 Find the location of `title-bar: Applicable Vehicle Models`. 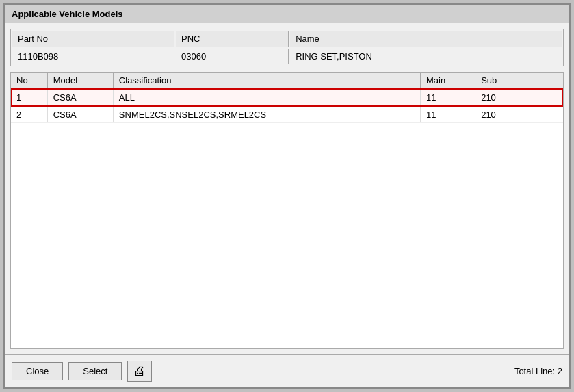

title-bar: Applicable Vehicle Models is located at coordinates (287, 14).